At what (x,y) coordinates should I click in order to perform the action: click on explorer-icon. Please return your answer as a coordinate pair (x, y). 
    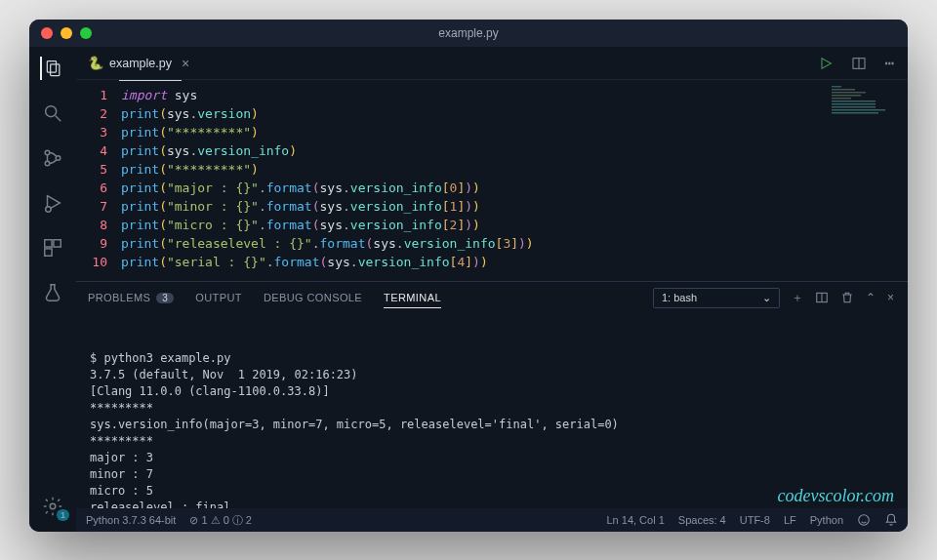
    Looking at the image, I should click on (52, 68).